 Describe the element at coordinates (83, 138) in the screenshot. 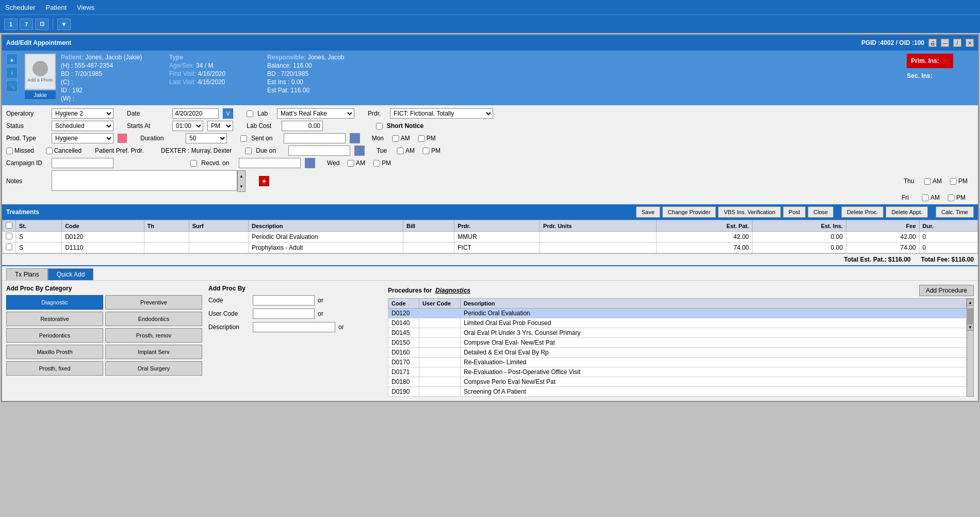

I see `prod-type-select: Hygiene` at that location.